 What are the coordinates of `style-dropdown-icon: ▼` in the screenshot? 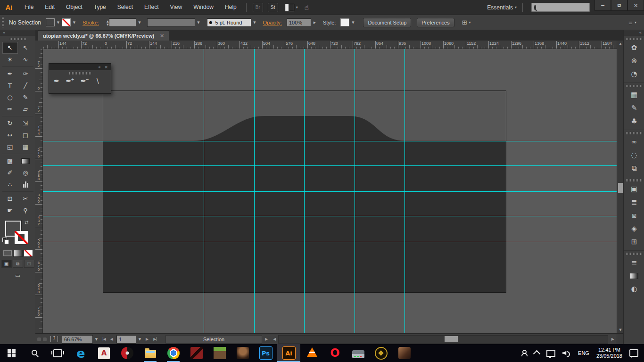 It's located at (353, 23).